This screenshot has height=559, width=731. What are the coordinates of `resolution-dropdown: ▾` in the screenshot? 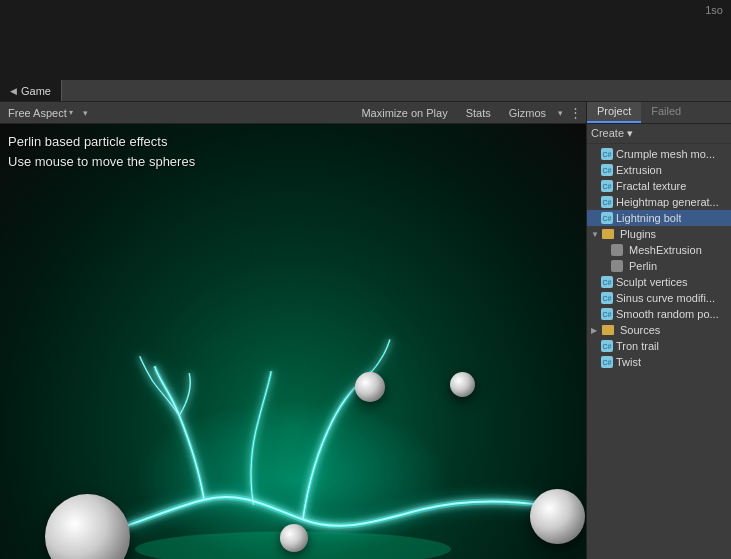 It's located at (86, 113).